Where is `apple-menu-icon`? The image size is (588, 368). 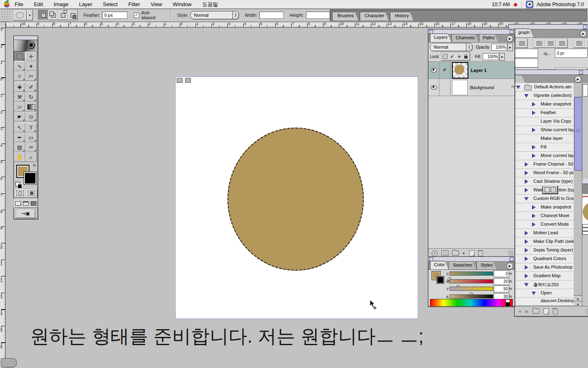
apple-menu-icon is located at coordinates (7, 4).